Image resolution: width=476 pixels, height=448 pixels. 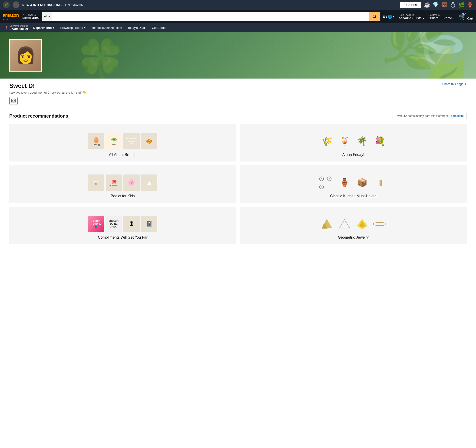 What do you see at coordinates (96, 183) in the screenshot?
I see `kids-img-1: TODAY📔` at bounding box center [96, 183].